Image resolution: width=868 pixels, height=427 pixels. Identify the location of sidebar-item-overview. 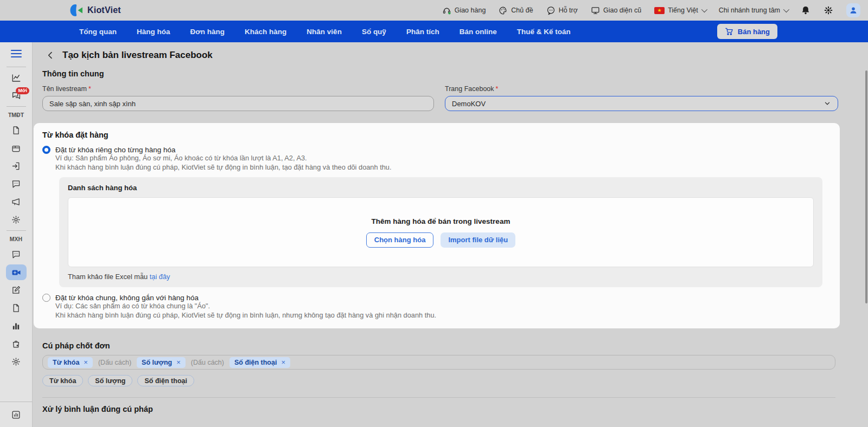
(16, 78).